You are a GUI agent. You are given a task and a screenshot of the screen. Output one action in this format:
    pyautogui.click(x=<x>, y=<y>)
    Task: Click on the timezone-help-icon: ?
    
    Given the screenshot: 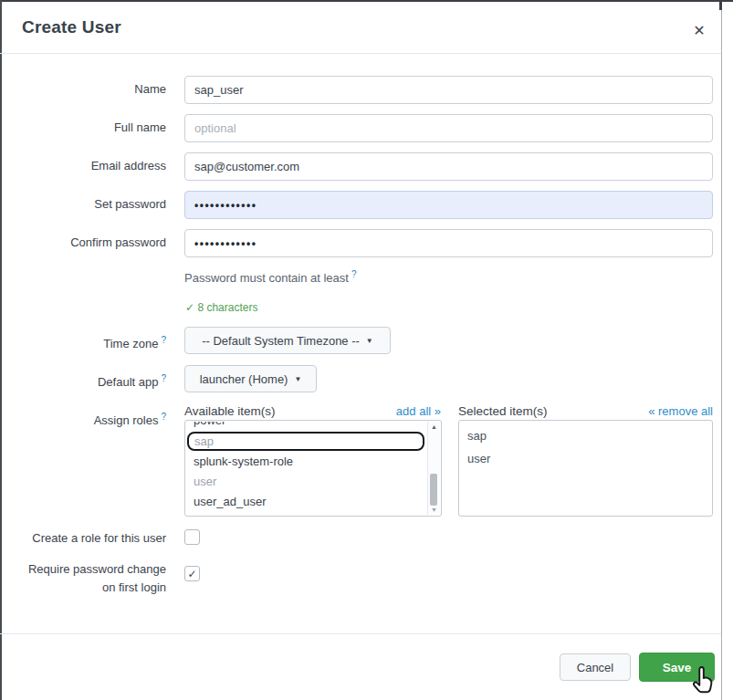 What is the action you would take?
    pyautogui.click(x=163, y=340)
    